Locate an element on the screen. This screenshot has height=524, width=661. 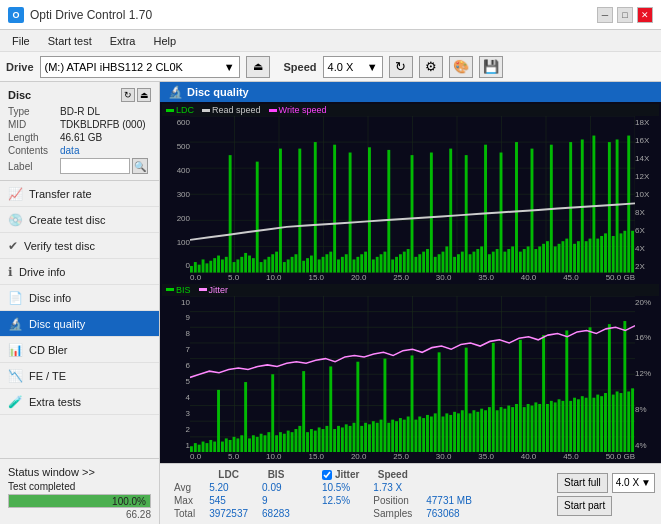
eject-button: ⏏ is located at coordinates (258, 67).